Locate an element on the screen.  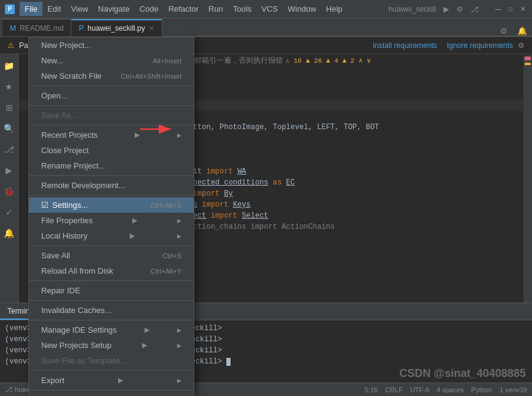
menu-remote-dev: Remote Development... is located at coordinates (111, 186).